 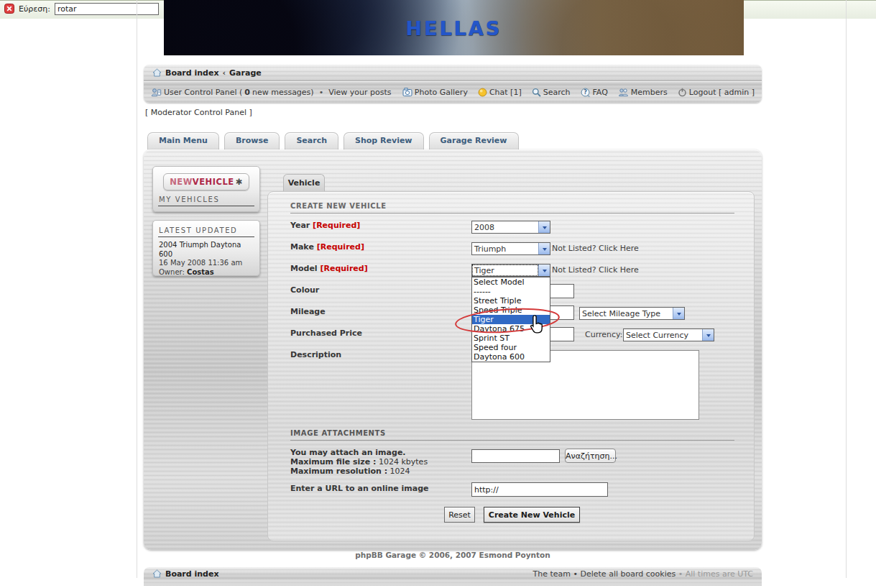 What do you see at coordinates (206, 182) in the screenshot?
I see `new-vehicle-button: NEWVEHICLE✱` at bounding box center [206, 182].